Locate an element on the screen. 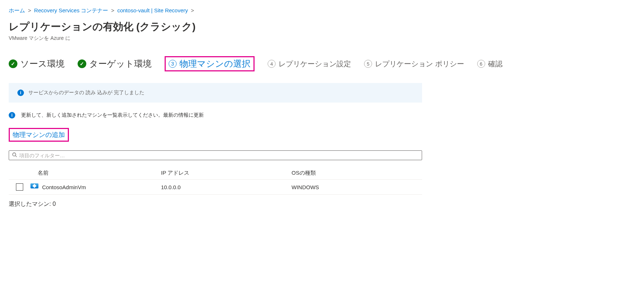  step-number: 3 is located at coordinates (173, 64).